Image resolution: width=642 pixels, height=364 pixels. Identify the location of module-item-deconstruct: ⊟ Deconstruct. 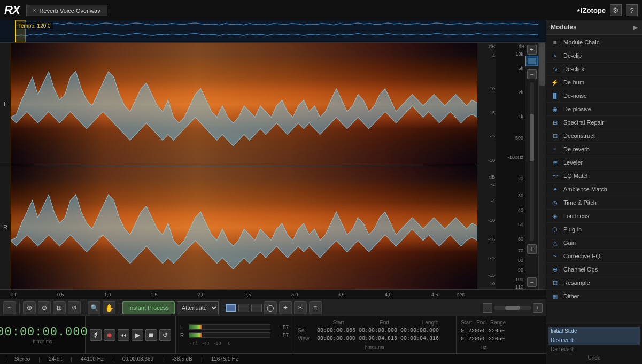
(594, 136).